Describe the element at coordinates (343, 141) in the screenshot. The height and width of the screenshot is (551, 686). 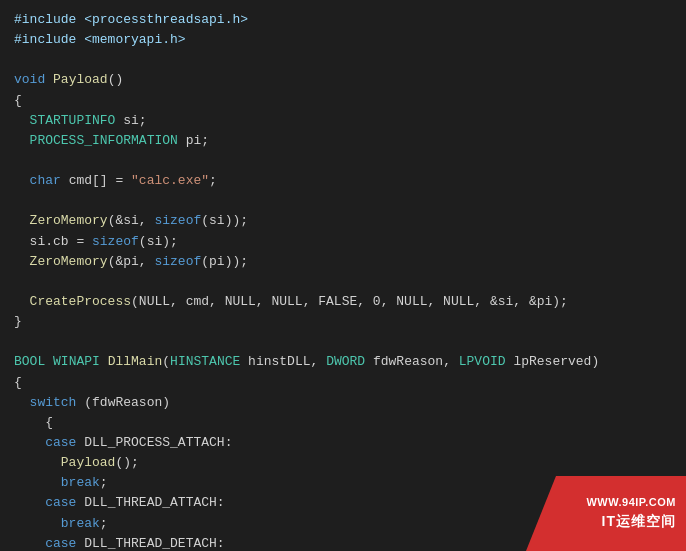
I see `code-line: PROCESS_INFORMATION pi;` at that location.